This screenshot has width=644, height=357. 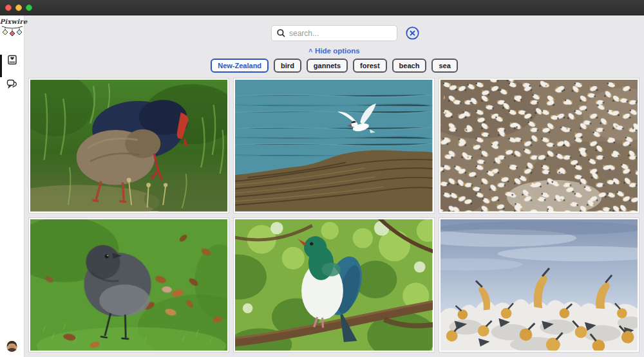 I want to click on gallery-photo-gannets-closeup, so click(x=539, y=286).